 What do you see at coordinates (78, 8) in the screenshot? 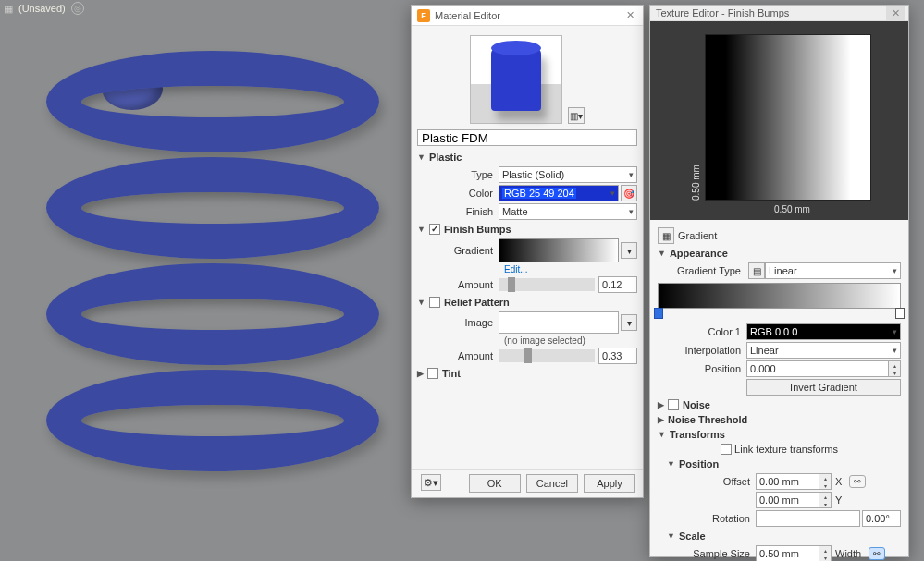
I see `info-icon: ◎` at bounding box center [78, 8].